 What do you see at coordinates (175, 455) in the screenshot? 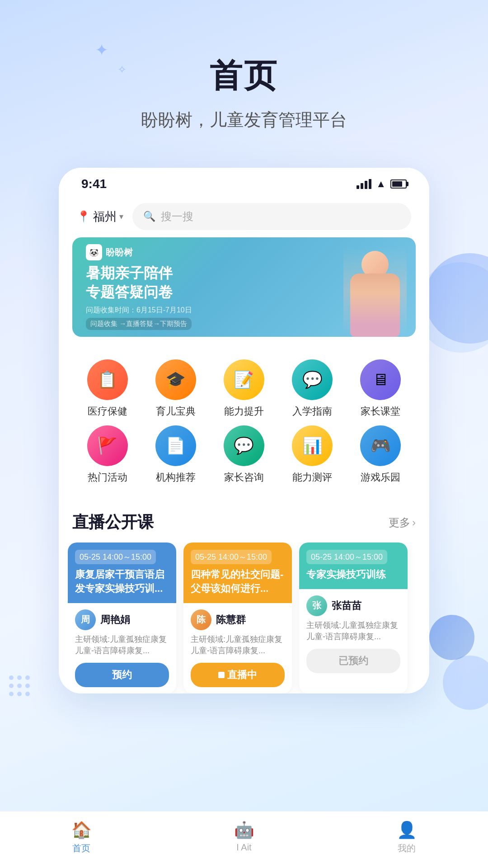
I see `category-item-institution: 📄 机构推荐` at bounding box center [175, 455].